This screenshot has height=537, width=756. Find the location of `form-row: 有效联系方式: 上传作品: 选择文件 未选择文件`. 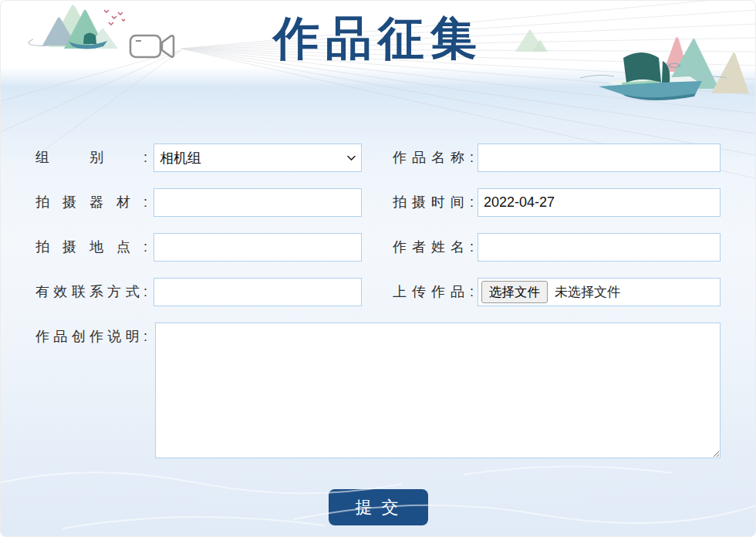

form-row: 有效联系方式: 上传作品: 选择文件 未选择文件 is located at coordinates (378, 292).